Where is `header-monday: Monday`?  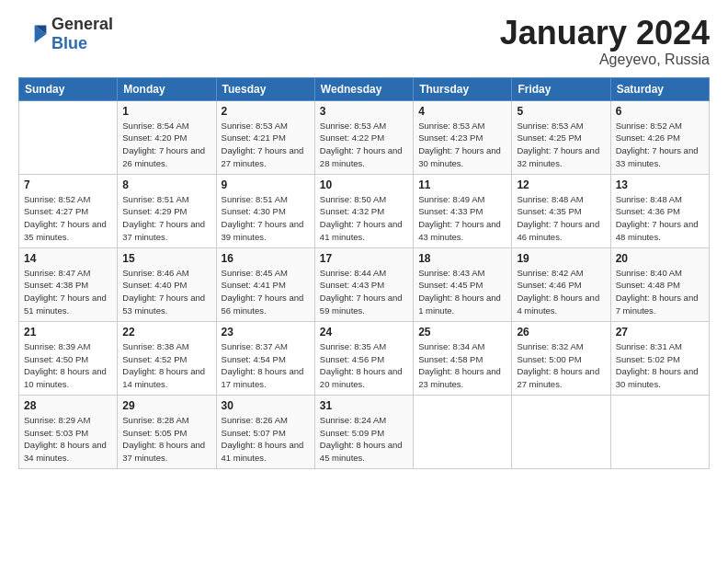
header-monday: Monday is located at coordinates (167, 88).